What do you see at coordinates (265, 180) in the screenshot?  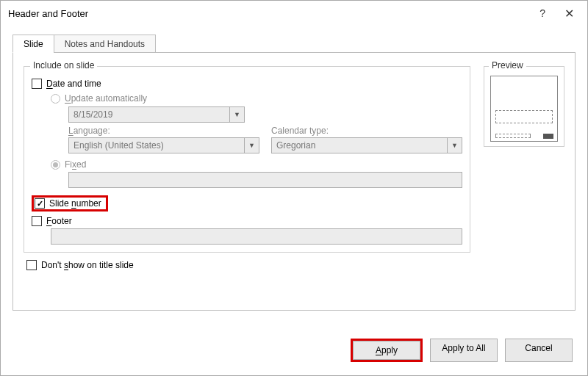 I see `fixed-text-input` at bounding box center [265, 180].